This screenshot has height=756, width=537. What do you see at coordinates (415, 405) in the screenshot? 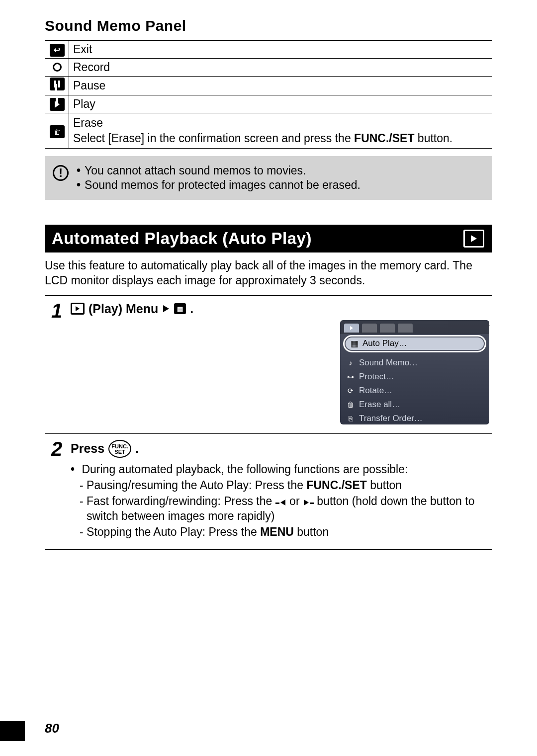
I see `lcd-row: 🗑Erase all…` at bounding box center [415, 405].